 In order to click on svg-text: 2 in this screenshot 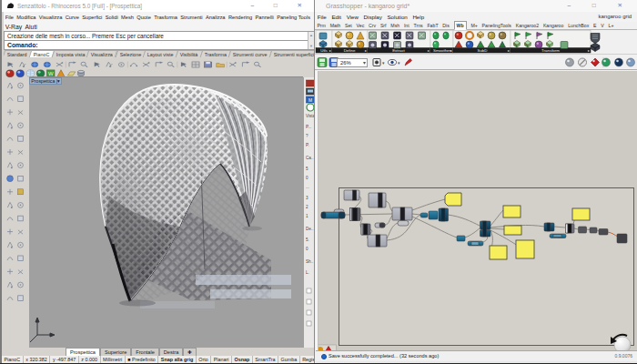, I will do `click(308, 207)`.